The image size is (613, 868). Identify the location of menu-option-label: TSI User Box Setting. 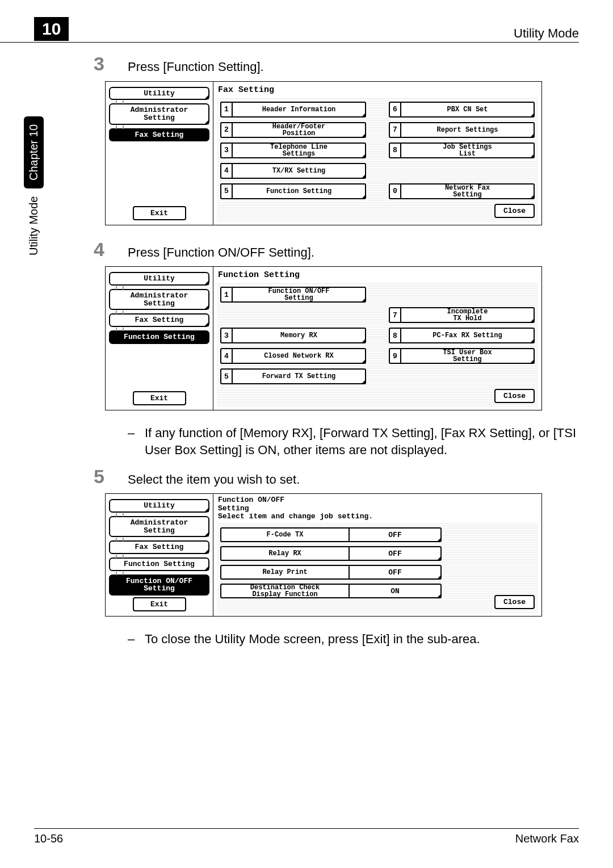
(468, 356).